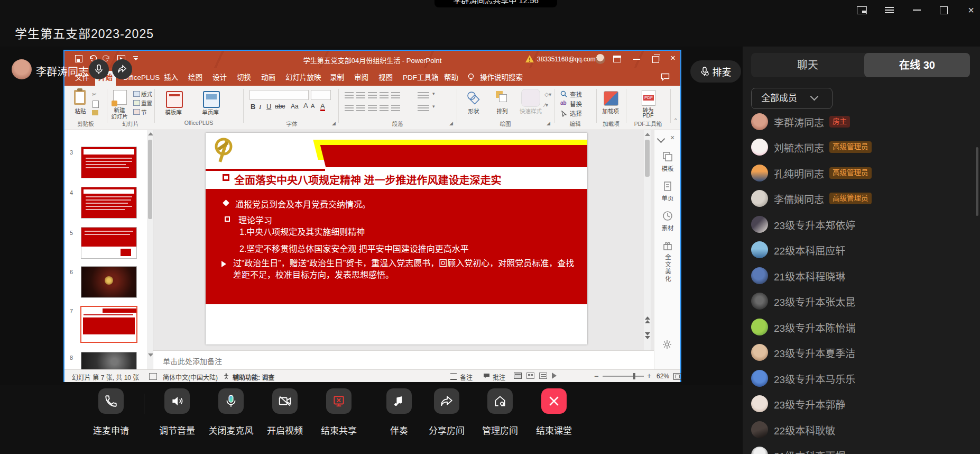 This screenshot has width=980, height=454. What do you see at coordinates (600, 59) in the screenshot?
I see `account-avatar` at bounding box center [600, 59].